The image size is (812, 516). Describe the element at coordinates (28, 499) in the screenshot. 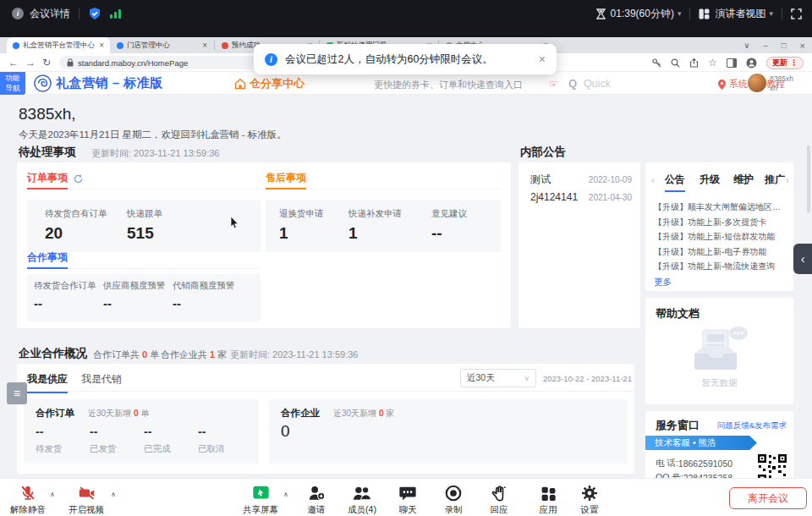

I see `unmute-button: 解除静音` at that location.